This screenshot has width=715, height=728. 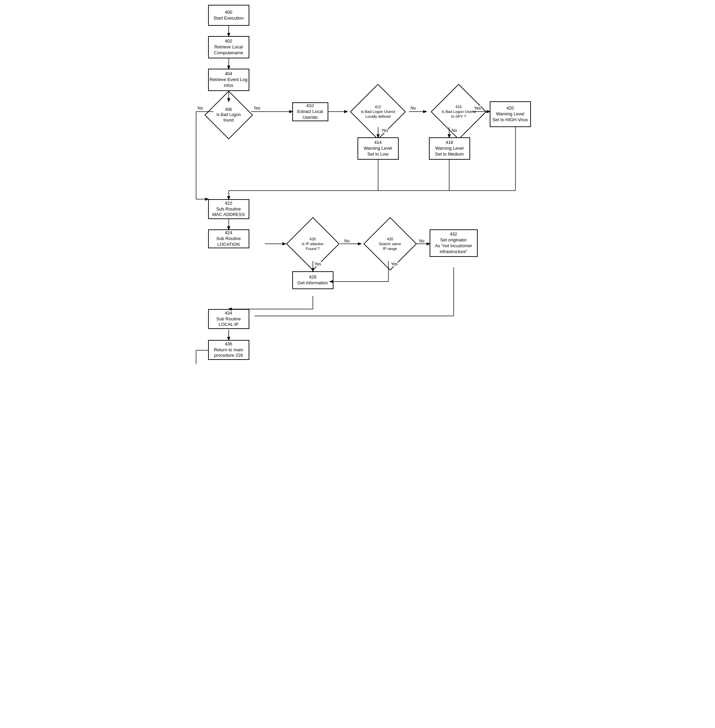 What do you see at coordinates (385, 131) in the screenshot?
I see `label-412-yes: Yes` at bounding box center [385, 131].